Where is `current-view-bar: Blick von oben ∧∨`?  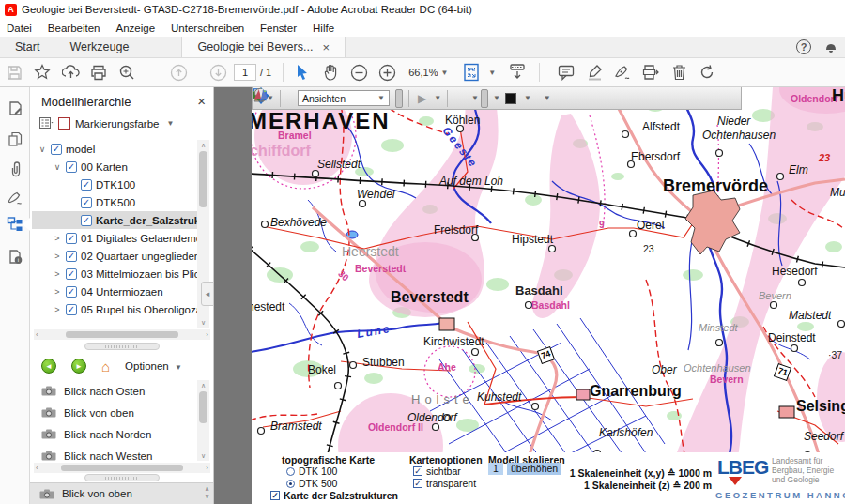
current-view-bar: Blick von oben ∧∨ is located at coordinates (122, 494).